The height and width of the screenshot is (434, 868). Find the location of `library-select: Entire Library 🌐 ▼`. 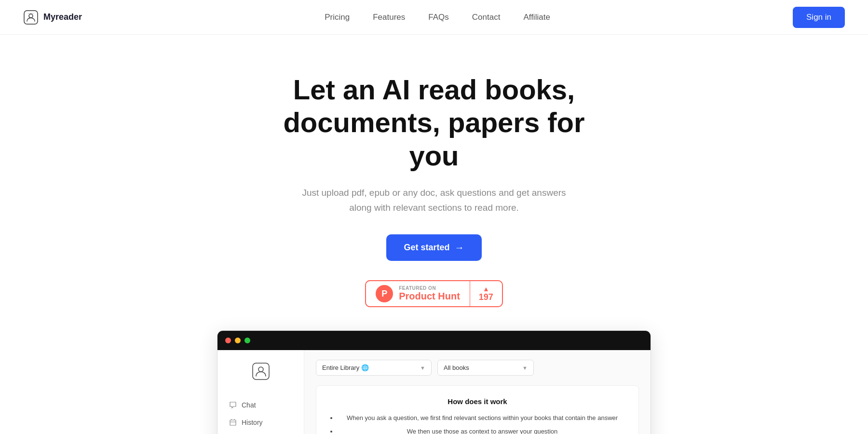

library-select: Entire Library 🌐 ▼ is located at coordinates (374, 367).